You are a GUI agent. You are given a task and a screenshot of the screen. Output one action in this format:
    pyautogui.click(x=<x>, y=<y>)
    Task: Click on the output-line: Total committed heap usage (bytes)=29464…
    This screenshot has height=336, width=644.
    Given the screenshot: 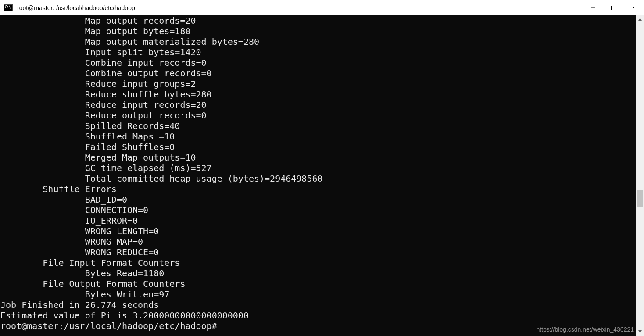 What is the action you would take?
    pyautogui.click(x=318, y=179)
    